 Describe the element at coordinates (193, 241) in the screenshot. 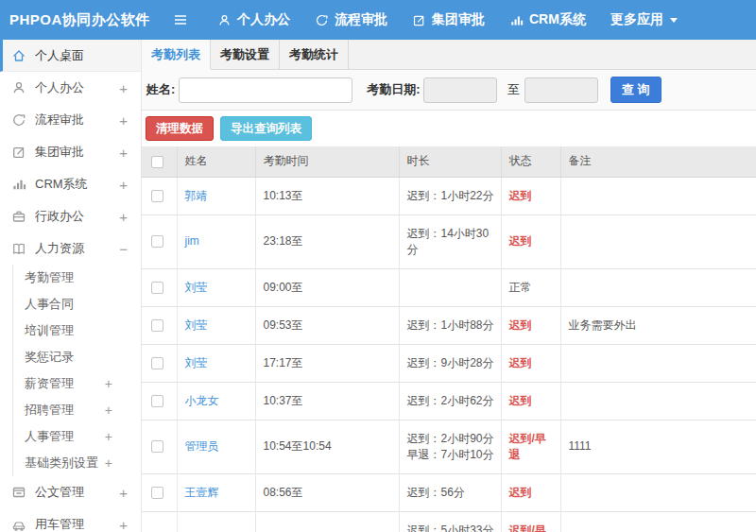

I see `employee-name-link: jim` at that location.